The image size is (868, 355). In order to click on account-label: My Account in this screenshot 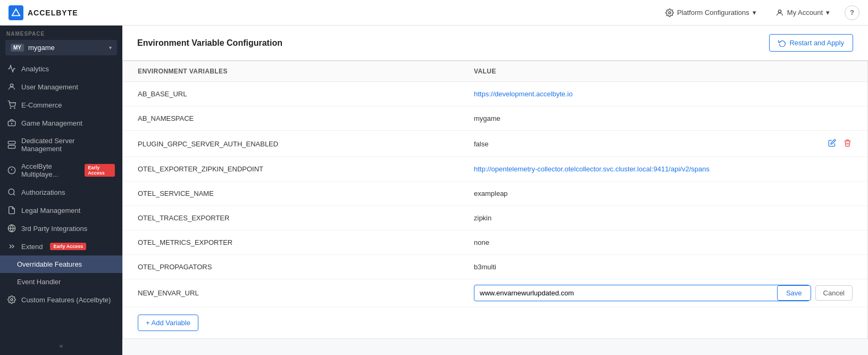, I will do `click(805, 13)`.